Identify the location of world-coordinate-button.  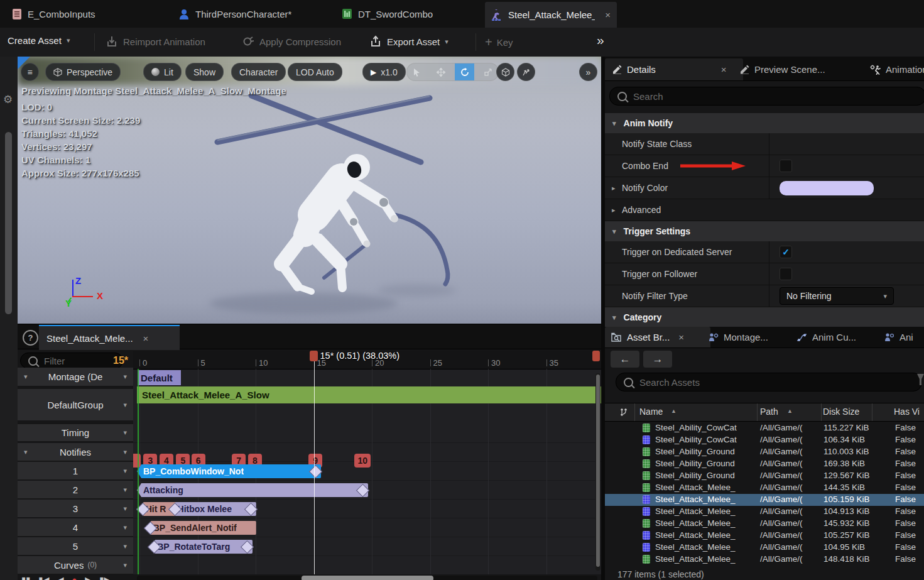
(505, 72).